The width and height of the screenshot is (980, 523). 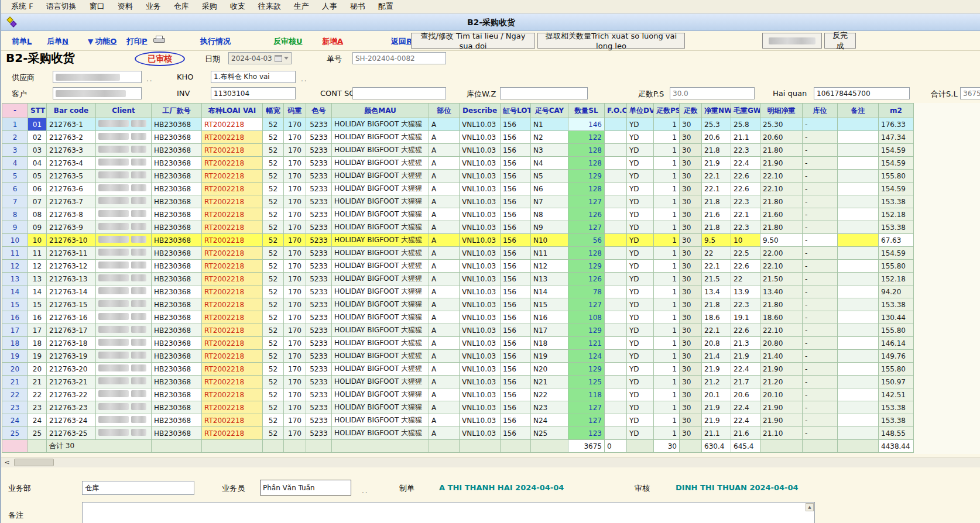 I want to click on cell-gw: 22.5, so click(x=746, y=253).